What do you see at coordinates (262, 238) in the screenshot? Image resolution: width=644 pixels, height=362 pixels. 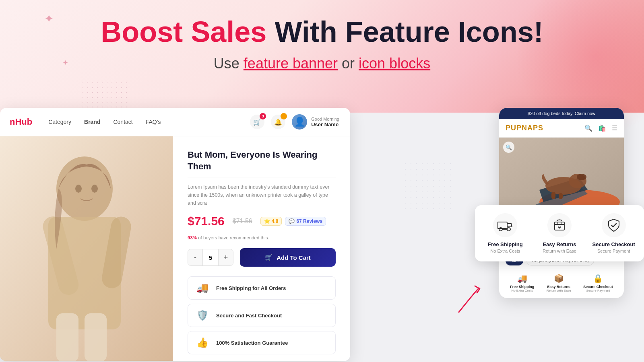 I see `recommend-text: 93% of buyers have recommended this.` at bounding box center [262, 238].